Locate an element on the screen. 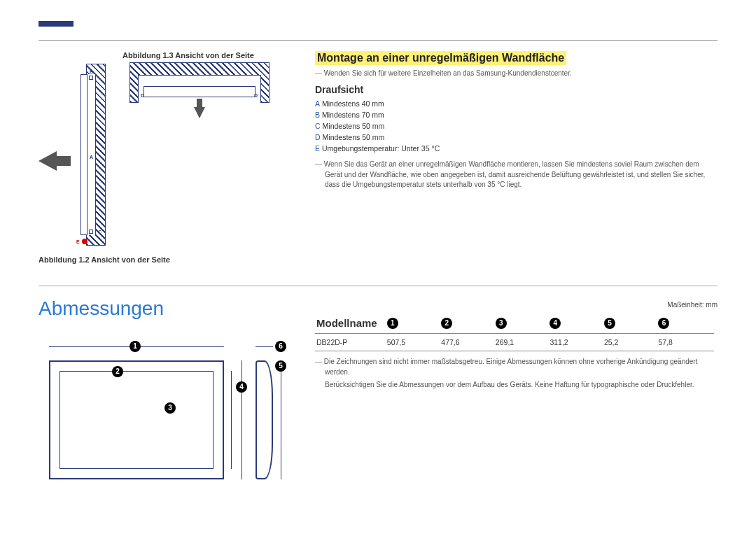  left-column: Abbildung 1.3 Ansicht von der Seite D D … is located at coordinates (158, 158).